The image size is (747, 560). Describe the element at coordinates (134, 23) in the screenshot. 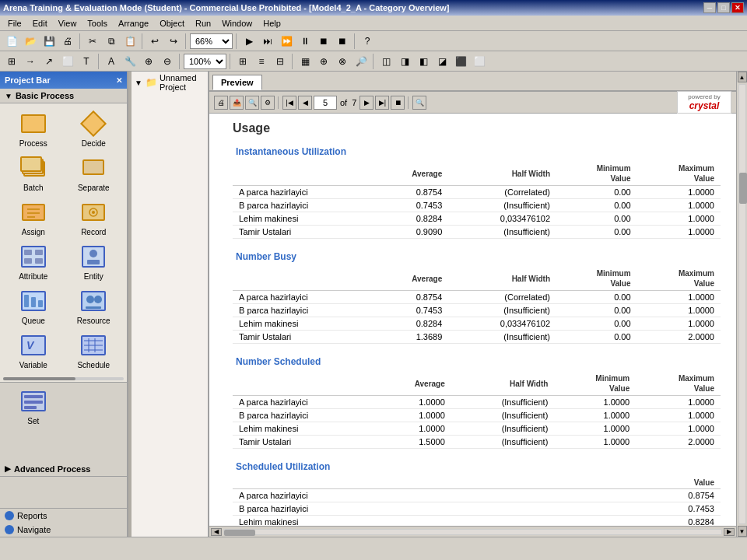

I see `menu-arrange: Arrange` at that location.